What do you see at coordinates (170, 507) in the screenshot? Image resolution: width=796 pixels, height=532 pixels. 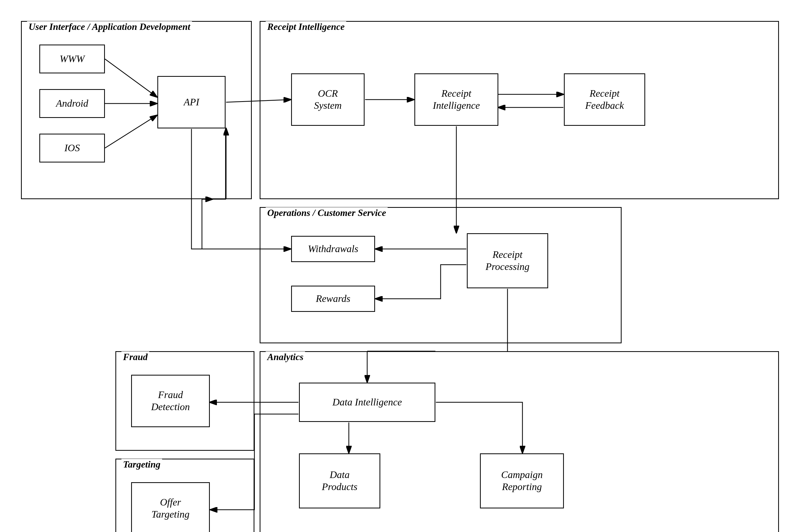 I see `node-offer-targeting: OfferTargeting` at bounding box center [170, 507].